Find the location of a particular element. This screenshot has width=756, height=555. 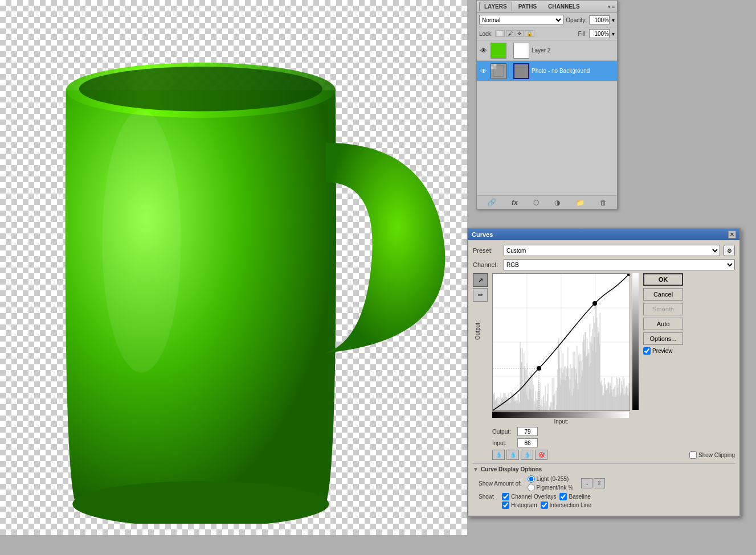

link-layers-icon: 🔗 is located at coordinates (492, 203).